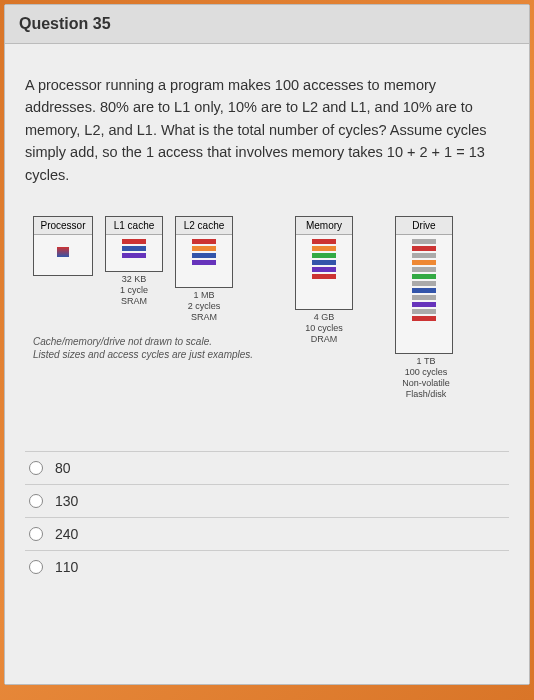  I want to click on l2-cycles: 2 cycles, so click(204, 306).